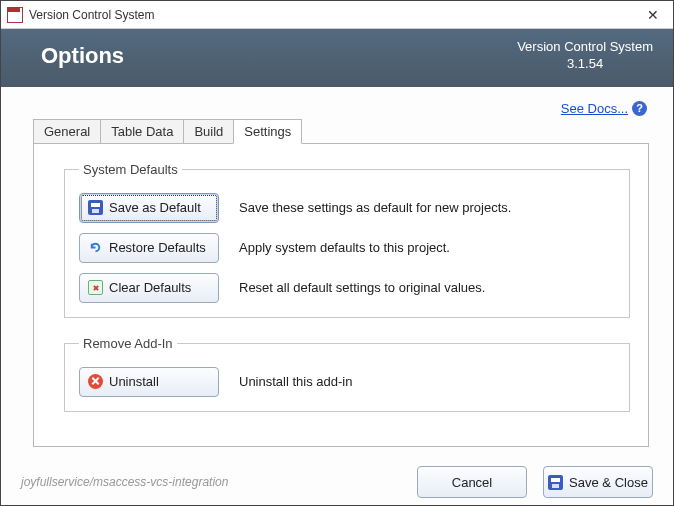  What do you see at coordinates (585, 48) in the screenshot?
I see `product-name: Version Control System` at bounding box center [585, 48].